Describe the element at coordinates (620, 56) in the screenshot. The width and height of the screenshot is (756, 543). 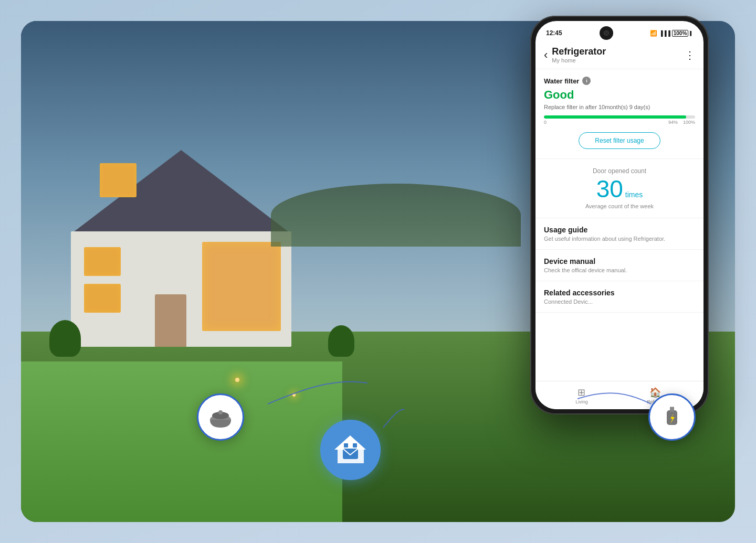
I see `app-header: ‹ Refrigerator My home ⋮` at that location.